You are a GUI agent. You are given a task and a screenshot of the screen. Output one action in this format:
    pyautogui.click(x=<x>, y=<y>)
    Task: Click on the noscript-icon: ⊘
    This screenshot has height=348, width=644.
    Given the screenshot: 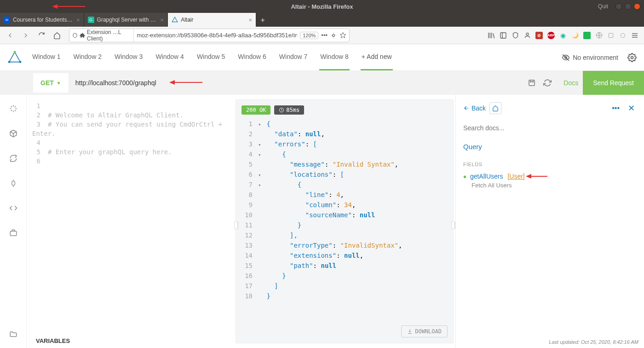 What is the action you would take?
    pyautogui.click(x=539, y=35)
    